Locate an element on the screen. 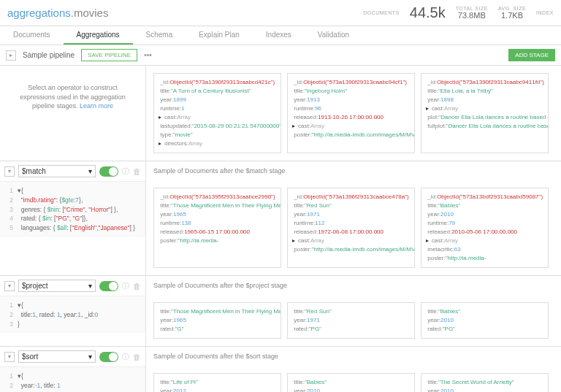  stage-editor: 1▾{2 title:1, rated: 1, year:1, _id:03} is located at coordinates (73, 315).